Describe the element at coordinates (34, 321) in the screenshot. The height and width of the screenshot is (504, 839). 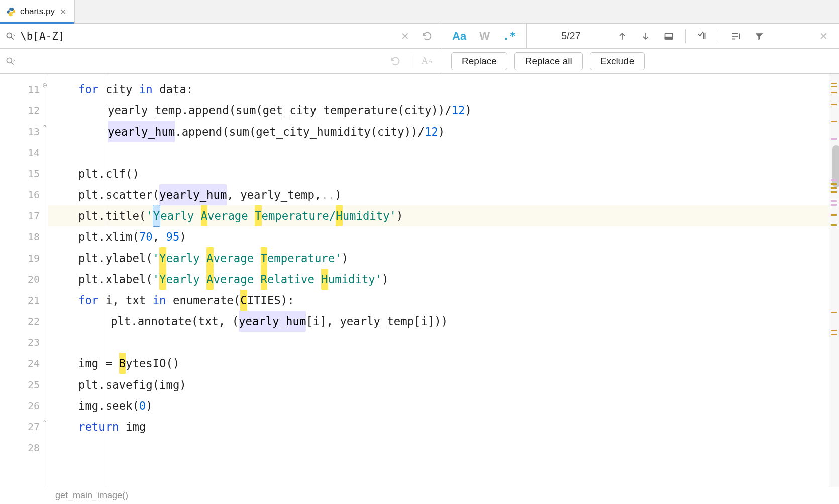
I see `line-number: 22` at that location.